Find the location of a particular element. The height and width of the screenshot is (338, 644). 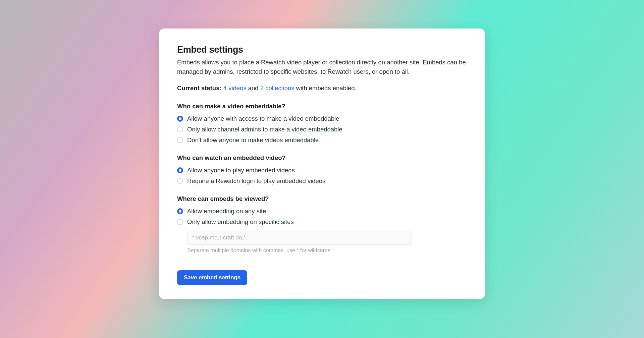

videos-link: 4 videos is located at coordinates (235, 88).